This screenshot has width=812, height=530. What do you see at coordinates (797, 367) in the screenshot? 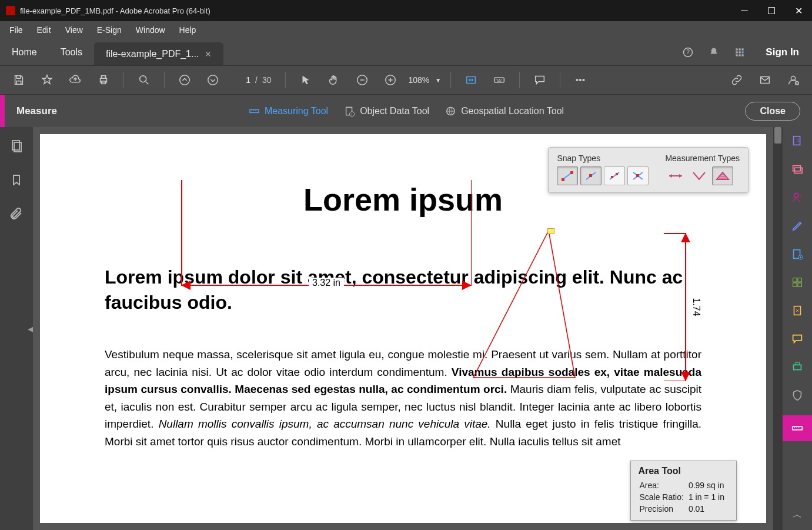
I see `print-production-icon` at bounding box center [797, 367].